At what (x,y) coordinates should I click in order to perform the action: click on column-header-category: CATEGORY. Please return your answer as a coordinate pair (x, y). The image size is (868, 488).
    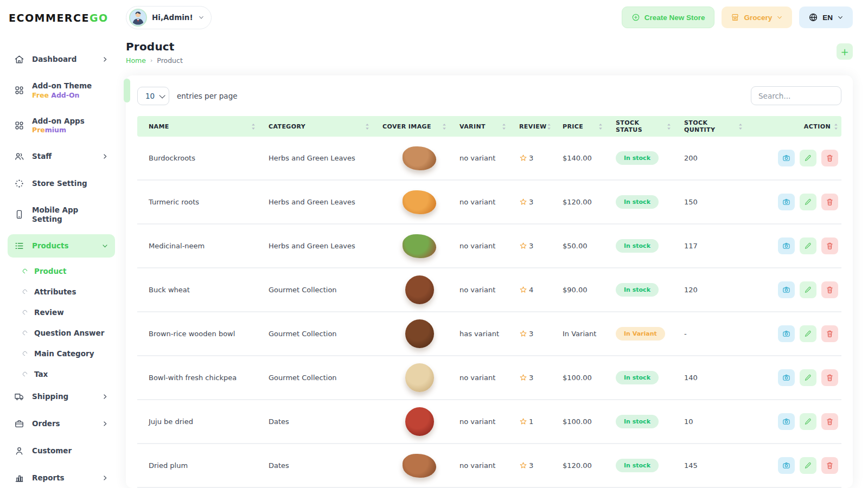
    Looking at the image, I should click on (326, 127).